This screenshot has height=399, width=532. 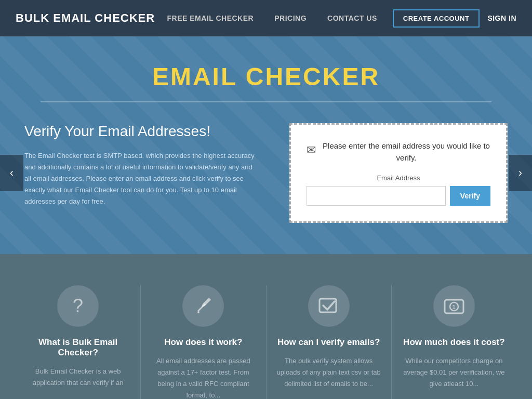 What do you see at coordinates (141, 165) in the screenshot?
I see `hero-left-panel: Verify Your Email Addresses! The Email C…` at bounding box center [141, 165].